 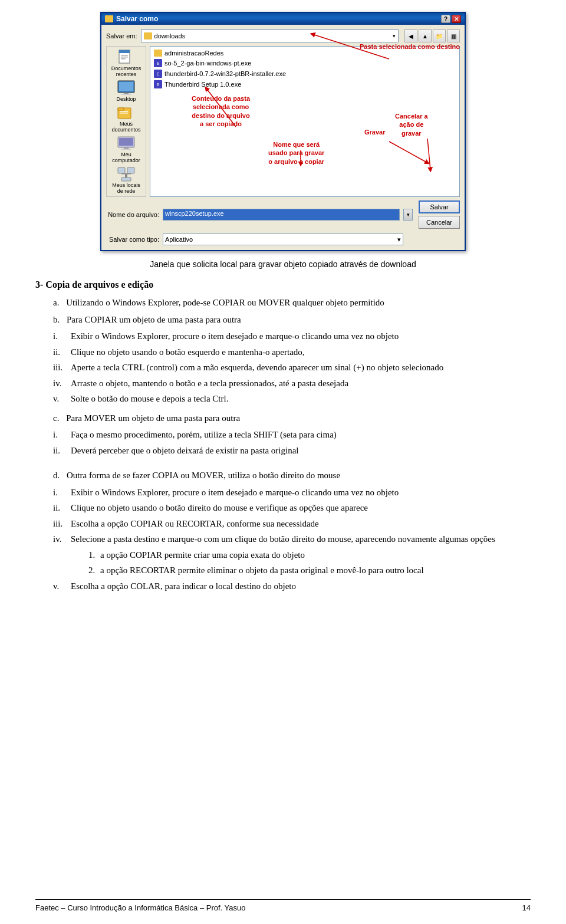 I want to click on list-d-item-1: Clique no objeto usando o botão direito …, so click(x=292, y=508).